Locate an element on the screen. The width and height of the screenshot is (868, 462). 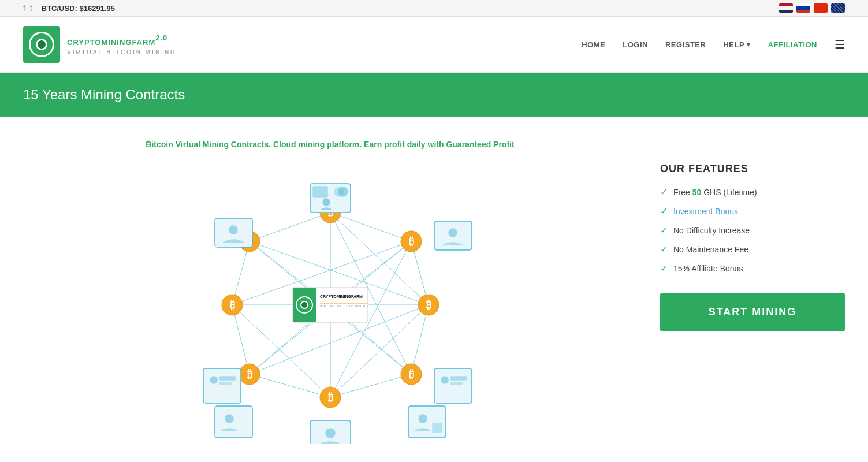
flag-russia is located at coordinates (803, 8).